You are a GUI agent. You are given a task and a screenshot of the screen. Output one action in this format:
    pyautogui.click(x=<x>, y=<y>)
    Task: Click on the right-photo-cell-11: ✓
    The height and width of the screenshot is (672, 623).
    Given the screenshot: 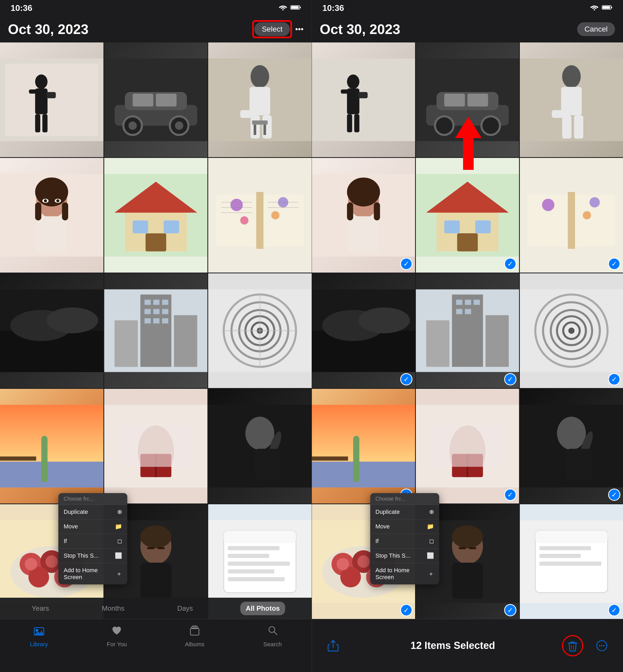 What is the action you would take?
    pyautogui.click(x=468, y=446)
    